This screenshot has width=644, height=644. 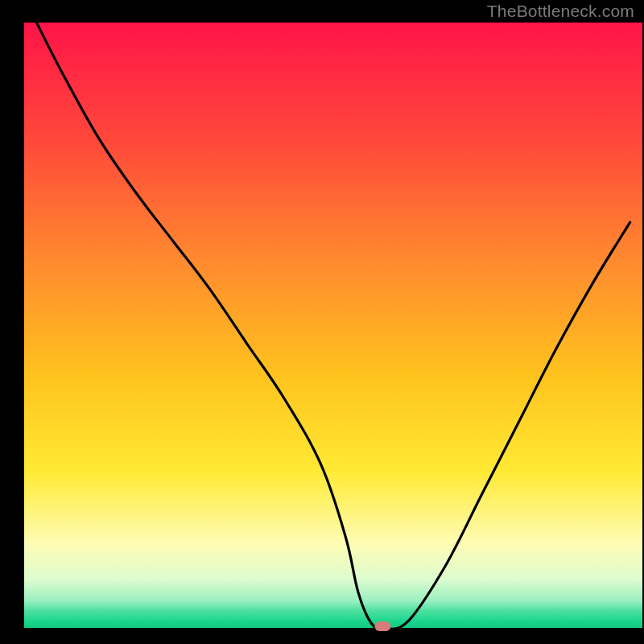 I want to click on watermark-text: TheBottleneck.com, so click(x=560, y=11).